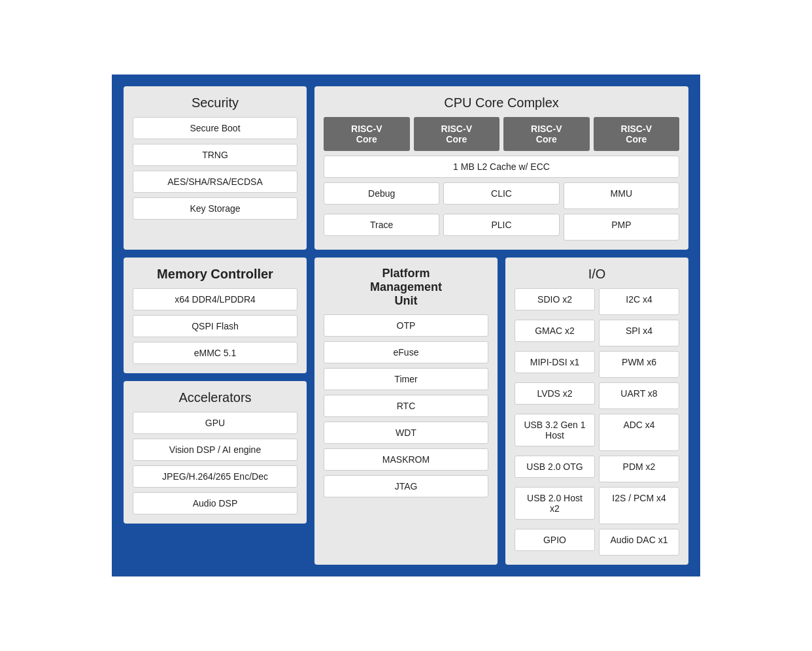 The width and height of the screenshot is (812, 651). Describe the element at coordinates (637, 134) in the screenshot. I see `cpu-core-4: RISC-VCore` at that location.